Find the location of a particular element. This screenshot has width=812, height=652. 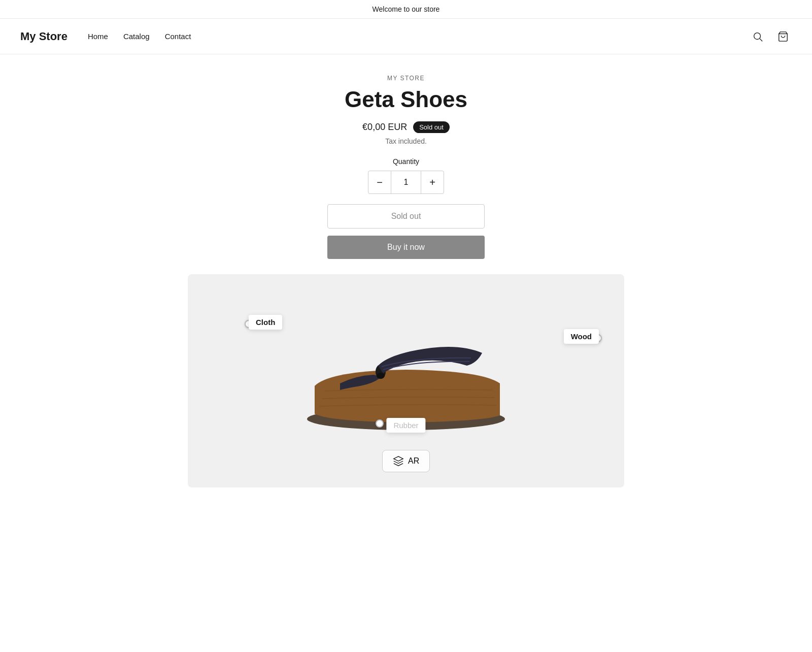

cloth-annotation: Cloth is located at coordinates (265, 322).